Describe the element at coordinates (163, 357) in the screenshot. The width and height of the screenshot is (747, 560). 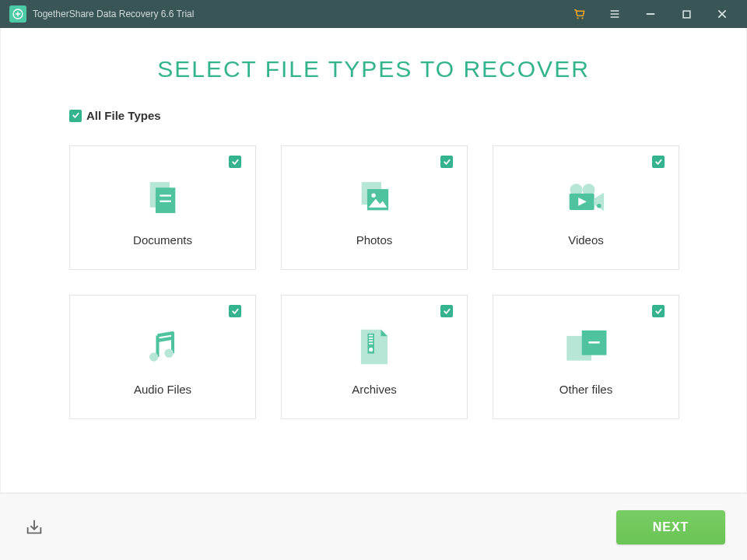
I see `card-audio: Audio Files` at that location.